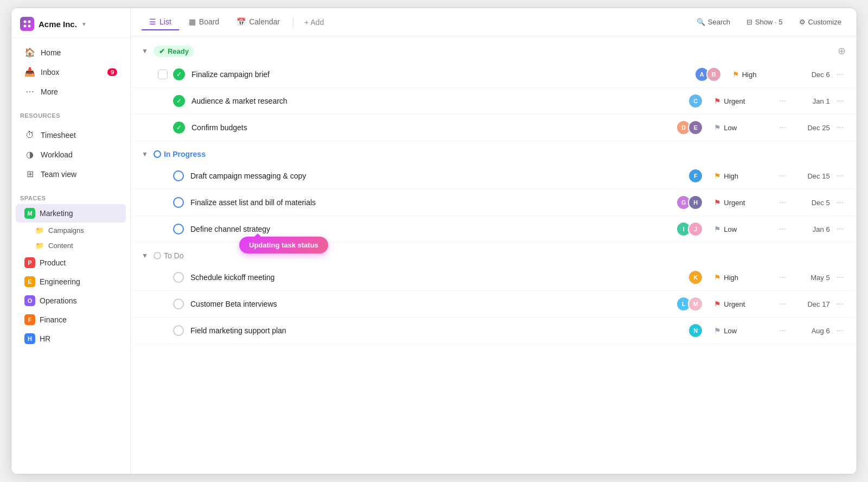 Image resolution: width=868 pixels, height=482 pixels. I want to click on task-row: Define channel strategy I J ⚑ Low ··· Ja…, so click(494, 229).